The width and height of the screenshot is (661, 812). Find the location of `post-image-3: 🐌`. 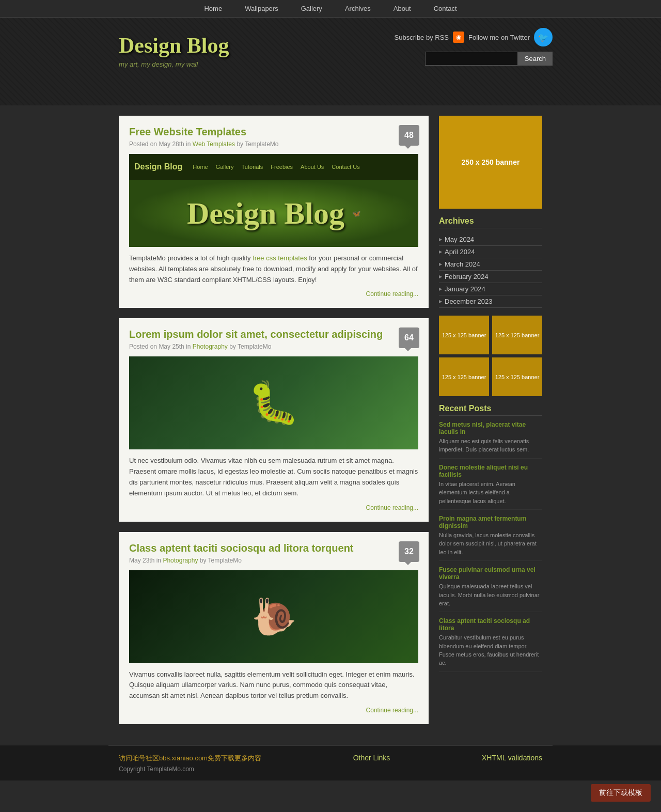

post-image-3: 🐌 is located at coordinates (274, 617).